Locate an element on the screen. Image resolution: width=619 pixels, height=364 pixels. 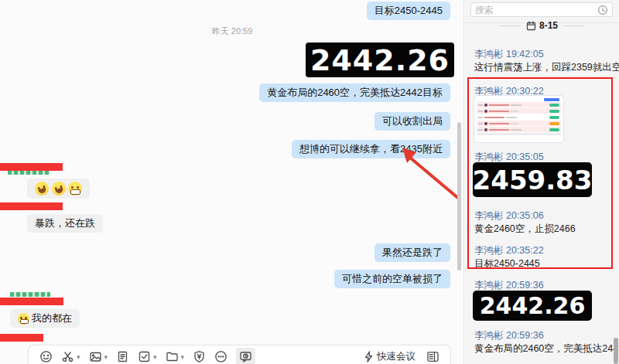
message-clock-icon is located at coordinates (246, 357).